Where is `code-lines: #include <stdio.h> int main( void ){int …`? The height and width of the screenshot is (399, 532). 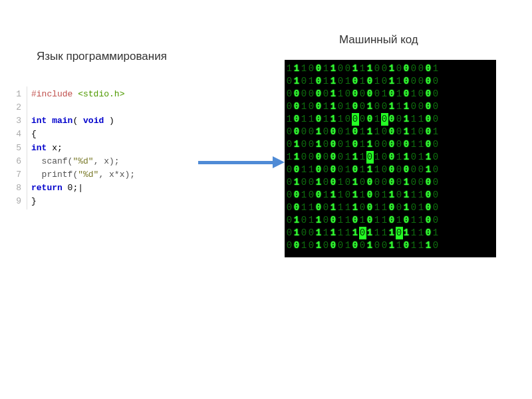 code-lines: #include <stdio.h> int main( void ){int … is located at coordinates (85, 148).